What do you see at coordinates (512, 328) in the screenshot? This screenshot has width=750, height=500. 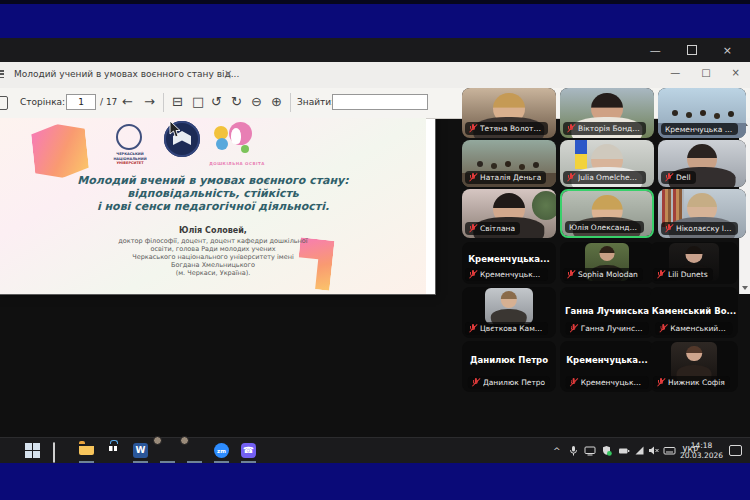 I see `participant-name-label: Цвєткова Каміла` at bounding box center [512, 328].